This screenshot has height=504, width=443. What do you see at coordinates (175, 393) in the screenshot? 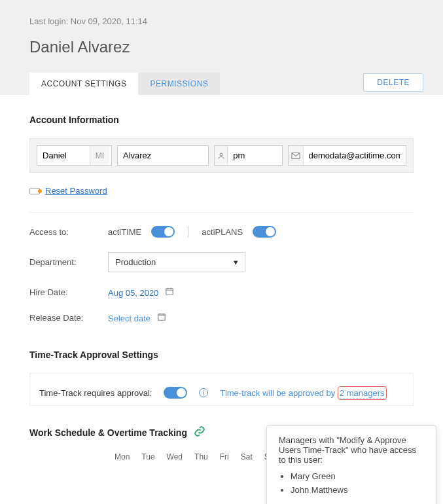
I see `tt-approval-toggle` at bounding box center [175, 393].